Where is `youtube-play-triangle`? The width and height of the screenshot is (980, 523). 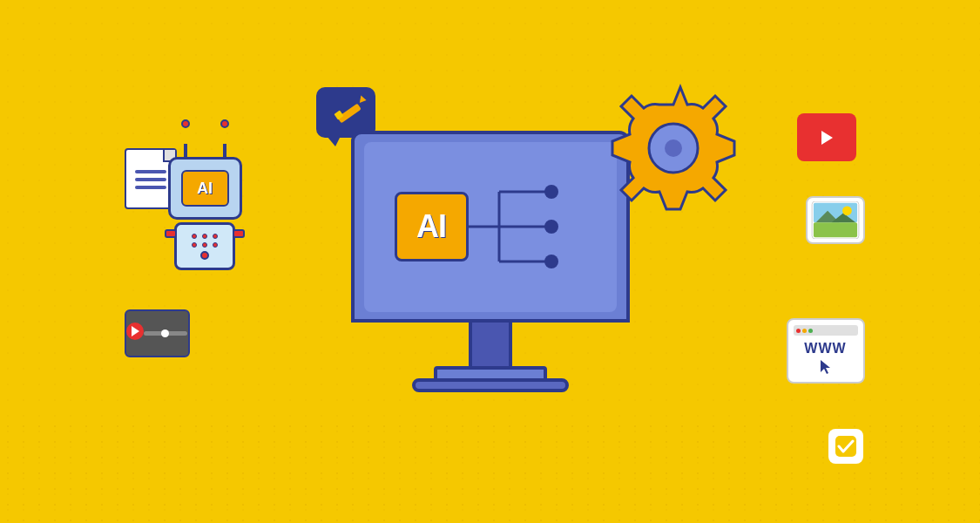
youtube-play-triangle is located at coordinates (828, 138).